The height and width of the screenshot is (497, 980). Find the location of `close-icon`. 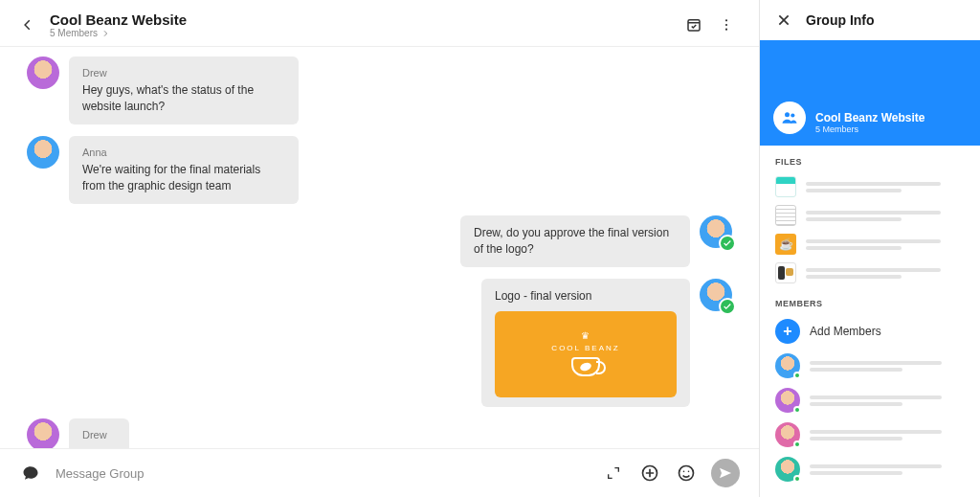

close-icon is located at coordinates (784, 20).